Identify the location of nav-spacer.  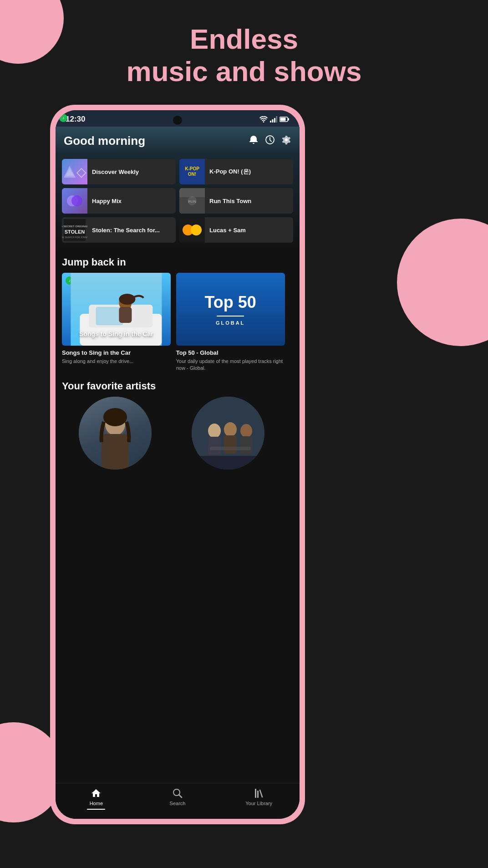
(178, 491).